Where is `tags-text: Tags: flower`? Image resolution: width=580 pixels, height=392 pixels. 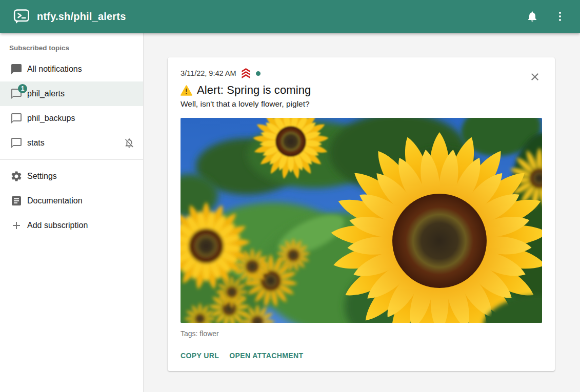 tags-text: Tags: flower is located at coordinates (361, 334).